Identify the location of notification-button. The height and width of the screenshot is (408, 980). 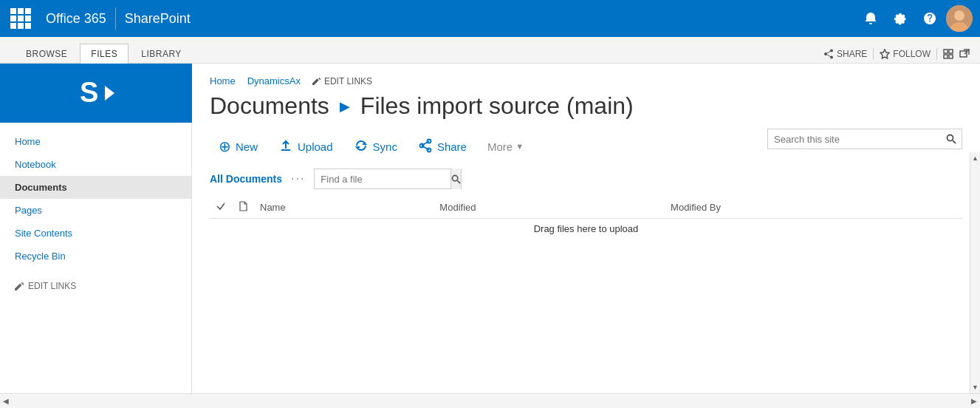
(871, 18).